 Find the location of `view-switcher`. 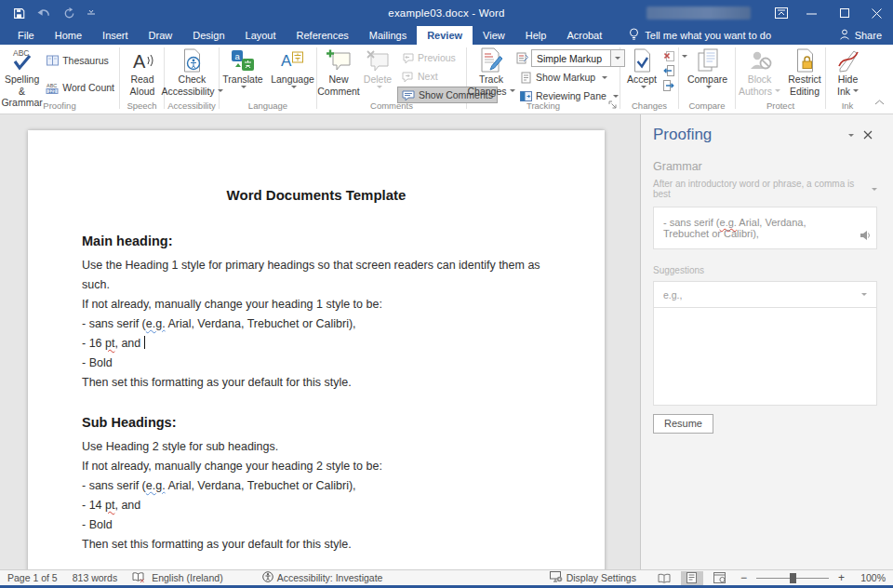

view-switcher is located at coordinates (692, 579).